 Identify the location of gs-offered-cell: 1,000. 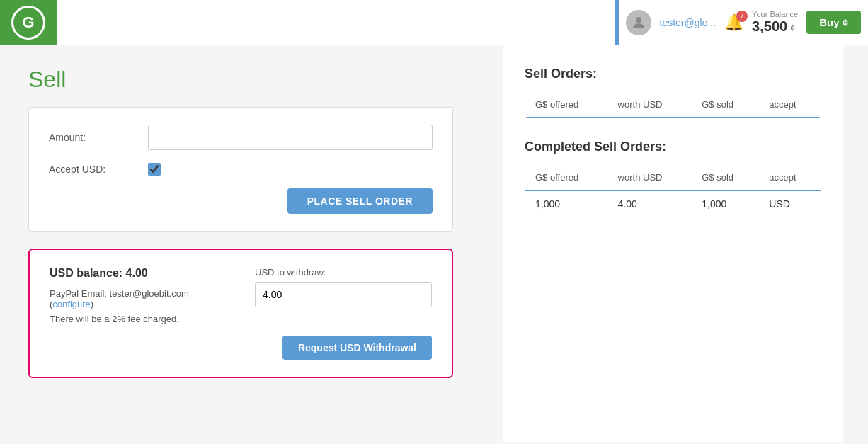
(566, 204).